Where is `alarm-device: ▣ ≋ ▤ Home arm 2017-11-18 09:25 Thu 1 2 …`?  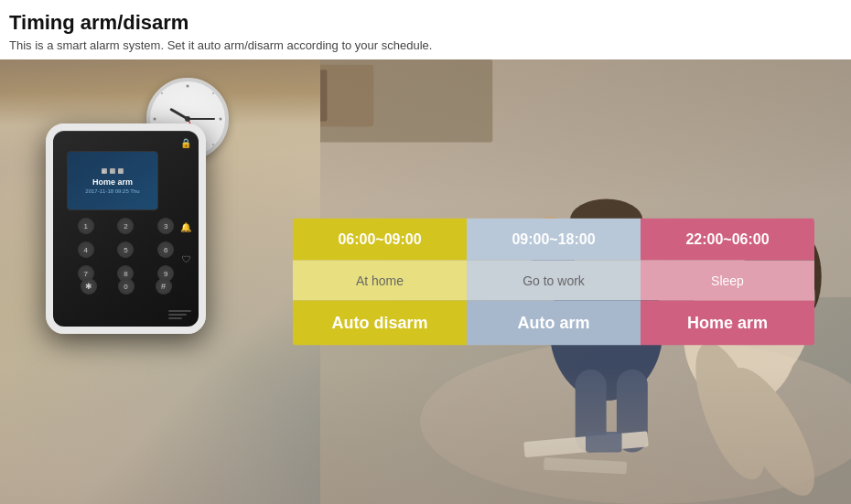
alarm-device: ▣ ≋ ▤ Home arm 2017-11-18 09:25 Thu 1 2 … is located at coordinates (128, 206).